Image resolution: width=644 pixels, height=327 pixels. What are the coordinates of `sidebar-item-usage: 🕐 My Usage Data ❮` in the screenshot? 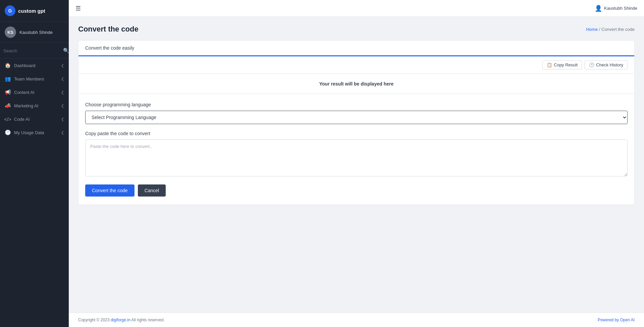 It's located at (34, 132).